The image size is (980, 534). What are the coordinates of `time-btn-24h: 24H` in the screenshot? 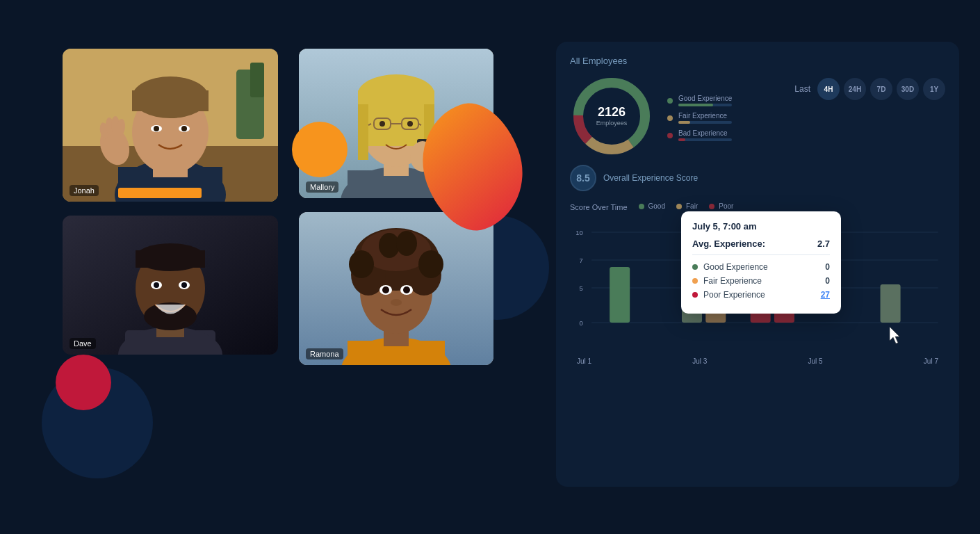 It's located at (855, 89).